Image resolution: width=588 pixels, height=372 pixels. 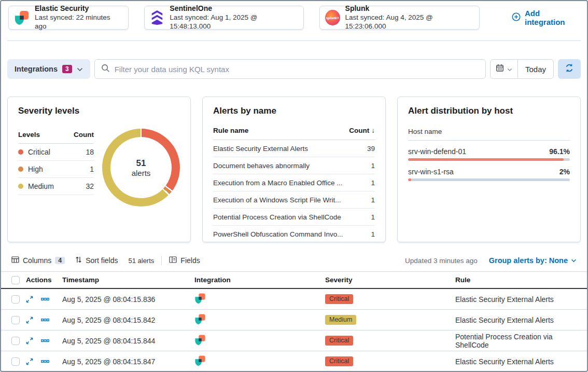 What do you see at coordinates (16, 280) in the screenshot?
I see `select-all-checkbox` at bounding box center [16, 280].